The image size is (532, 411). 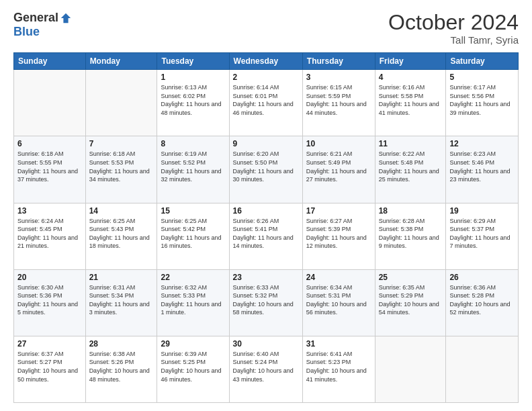 What do you see at coordinates (411, 144) in the screenshot?
I see `day-number: 11` at bounding box center [411, 144].